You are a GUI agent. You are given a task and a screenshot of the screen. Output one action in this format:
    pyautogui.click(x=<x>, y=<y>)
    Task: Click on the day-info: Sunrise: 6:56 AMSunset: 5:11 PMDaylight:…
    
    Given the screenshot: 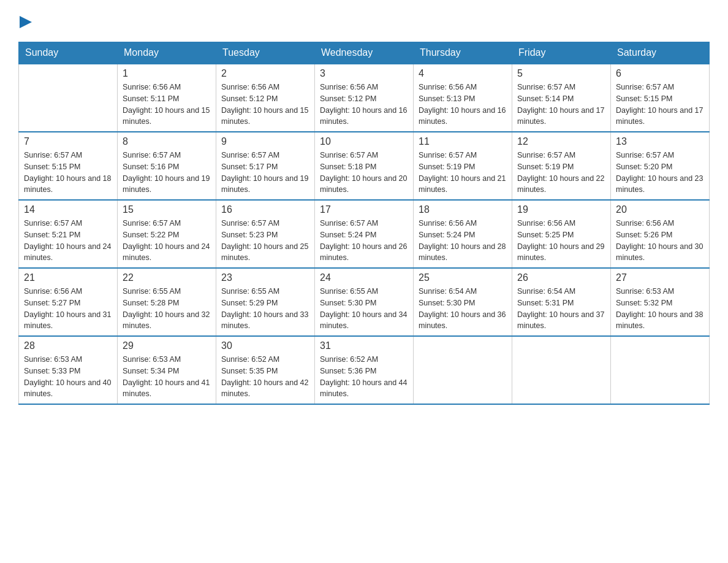 What is the action you would take?
    pyautogui.click(x=167, y=104)
    